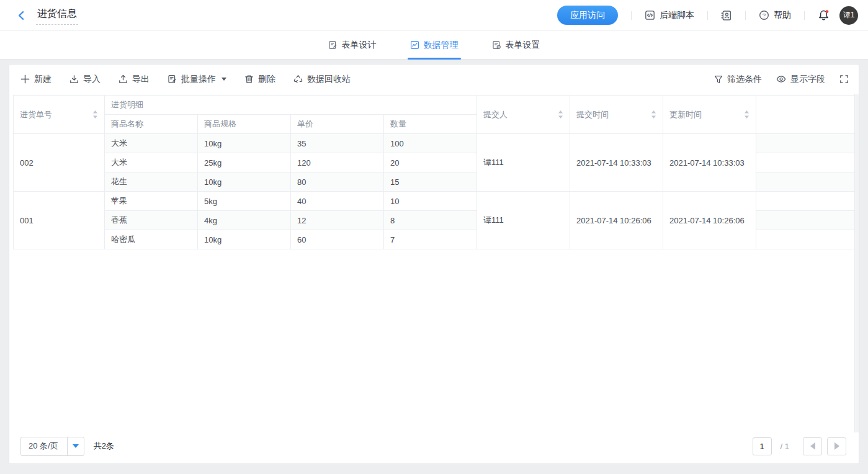 Image resolution: width=868 pixels, height=474 pixels. I want to click on trash-icon, so click(249, 79).